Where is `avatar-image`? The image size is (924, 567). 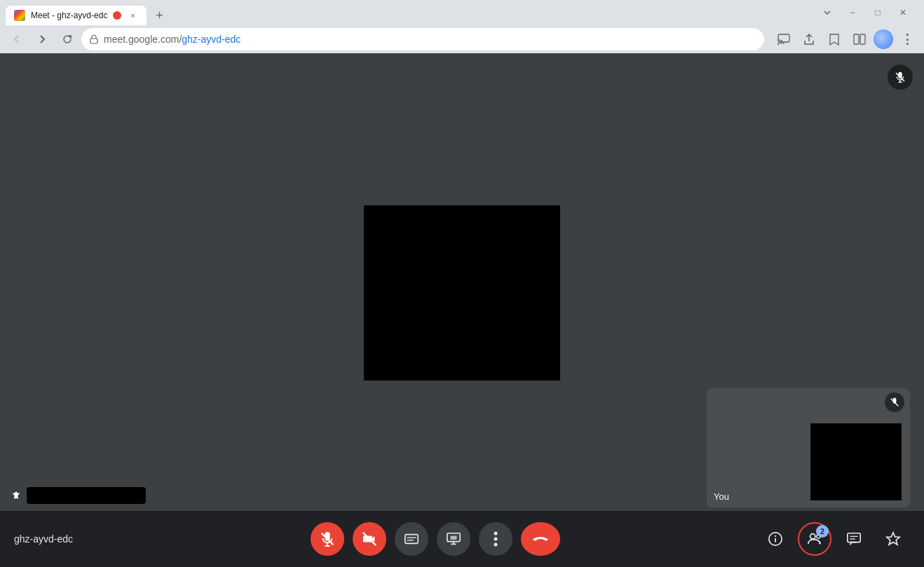
avatar-image is located at coordinates (883, 39).